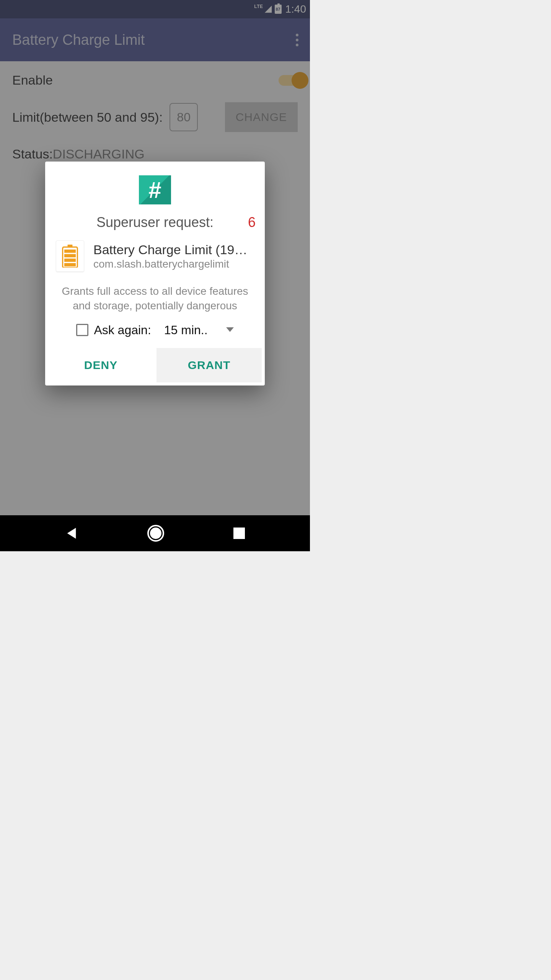 This screenshot has height=980, width=551. Describe the element at coordinates (155, 222) in the screenshot. I see `dialog-title: Superuser request:` at that location.